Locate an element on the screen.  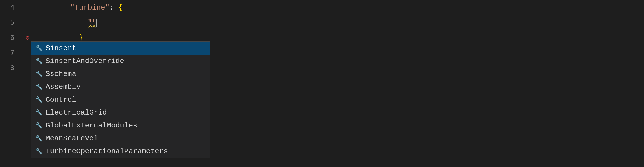
wrench-icon-turbineOperationalParameters is located at coordinates (39, 151).